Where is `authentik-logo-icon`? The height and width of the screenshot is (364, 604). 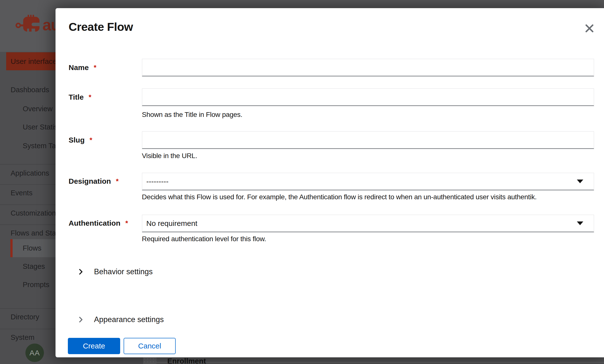 authentik-logo-icon is located at coordinates (28, 25).